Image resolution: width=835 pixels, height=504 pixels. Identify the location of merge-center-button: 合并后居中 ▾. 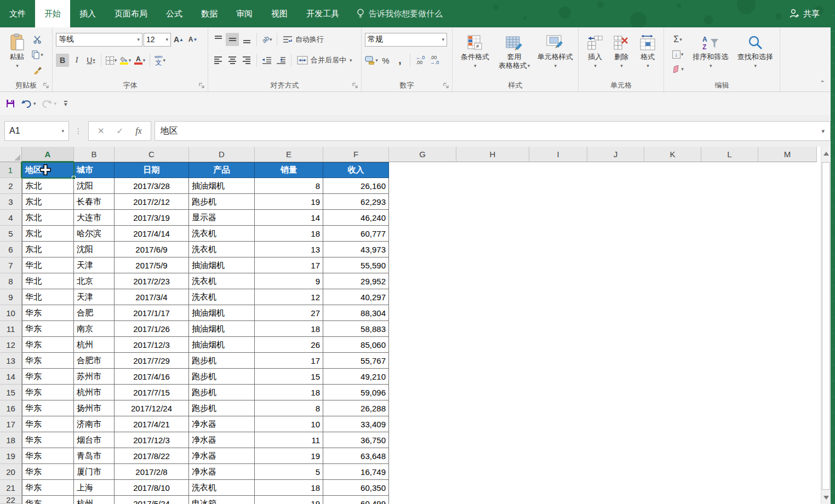
(324, 60).